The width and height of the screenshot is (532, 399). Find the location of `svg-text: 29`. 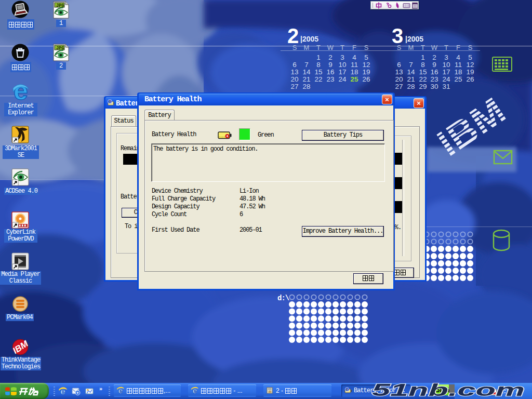

svg-text: 29 is located at coordinates (423, 86).